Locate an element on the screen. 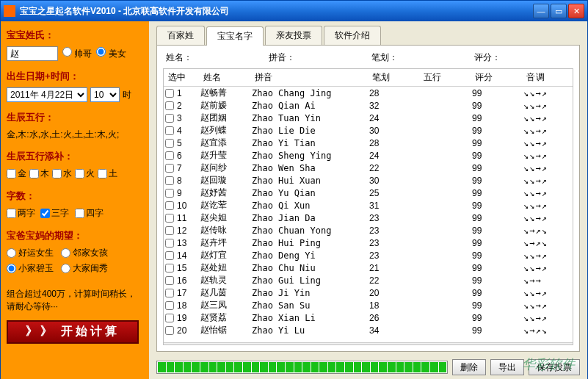 This screenshot has width=588, height=379. table-row: 20赵怡锯Zhao Yi Lu3499↘→↗↘ is located at coordinates (369, 331).